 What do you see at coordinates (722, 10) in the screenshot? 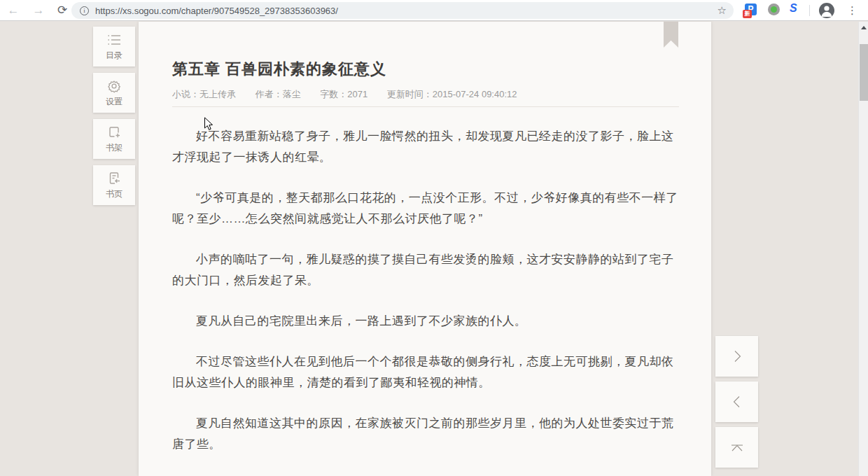
I see `bookmark-star-icon: ☆` at bounding box center [722, 10].